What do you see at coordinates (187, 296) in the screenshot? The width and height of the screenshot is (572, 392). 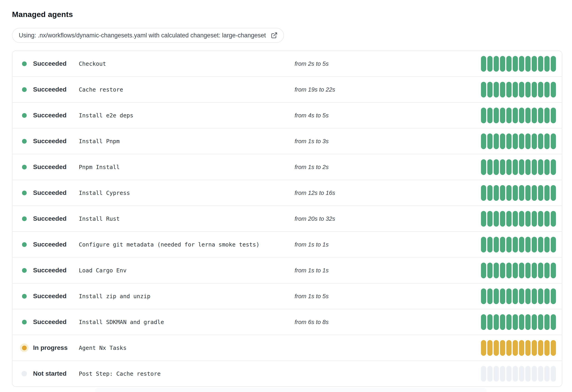 I see `step-name: Install zip and unzip` at bounding box center [187, 296].